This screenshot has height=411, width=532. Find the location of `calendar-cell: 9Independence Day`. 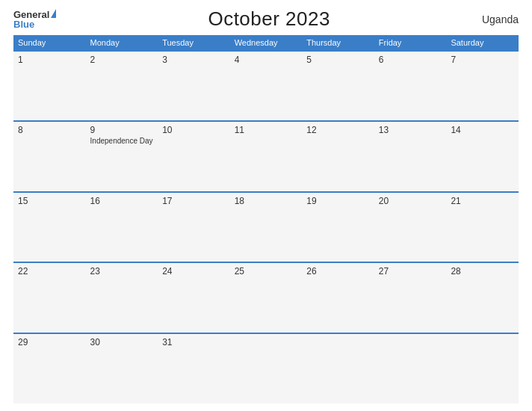

calendar-cell: 9Independence Day is located at coordinates (123, 156).